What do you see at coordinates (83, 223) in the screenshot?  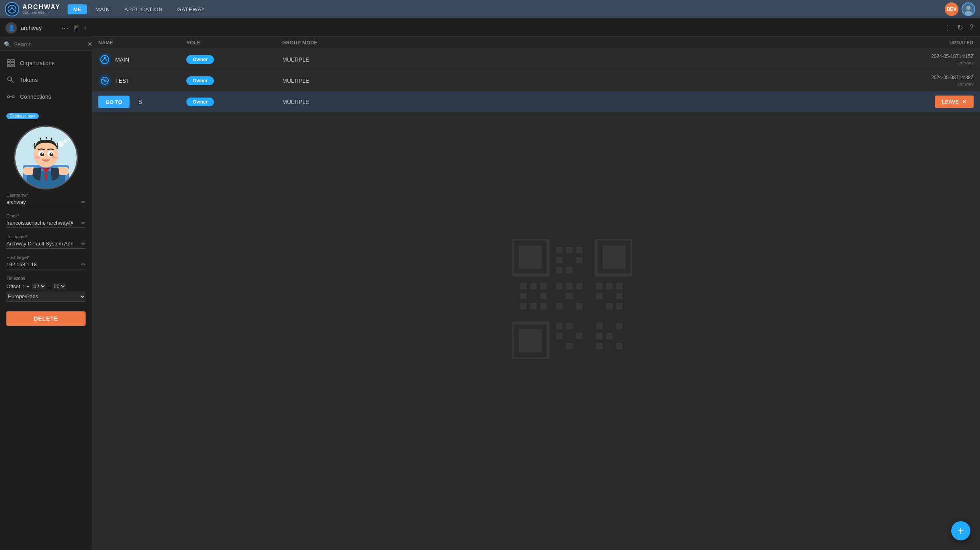 I see `email-edit-icon: ✏` at bounding box center [83, 223].